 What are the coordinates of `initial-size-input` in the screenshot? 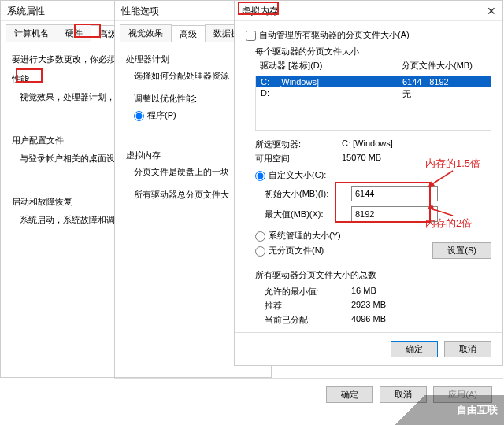 It's located at (395, 194).